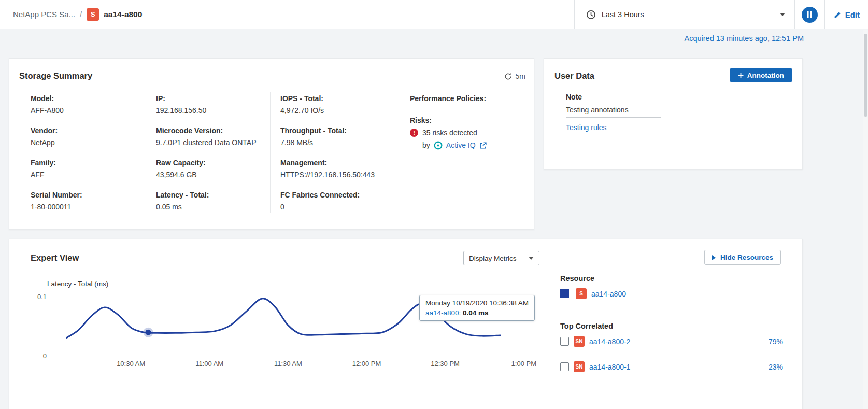 This screenshot has height=409, width=868. I want to click on chart-metric-label: Latency - Total (ms), so click(78, 284).